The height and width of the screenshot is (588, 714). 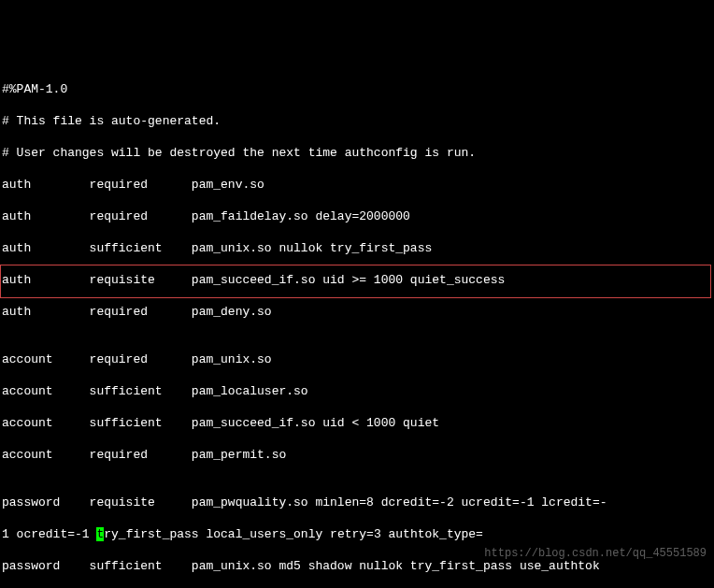 I want to click on file-line: auth required pam_deny.so, so click(x=357, y=312).